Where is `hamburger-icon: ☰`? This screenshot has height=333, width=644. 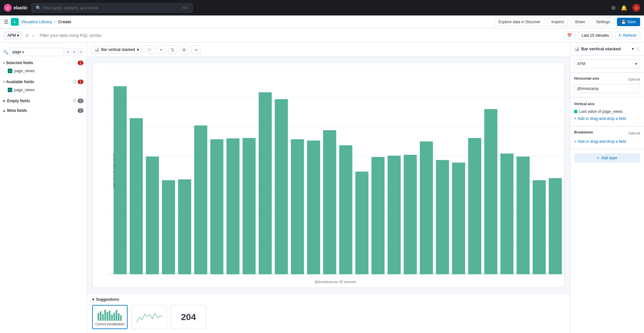
hamburger-icon: ☰ is located at coordinates (6, 22).